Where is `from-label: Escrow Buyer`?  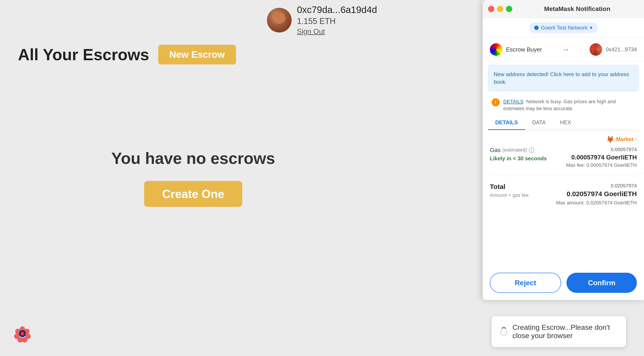
from-label: Escrow Buyer is located at coordinates (524, 49).